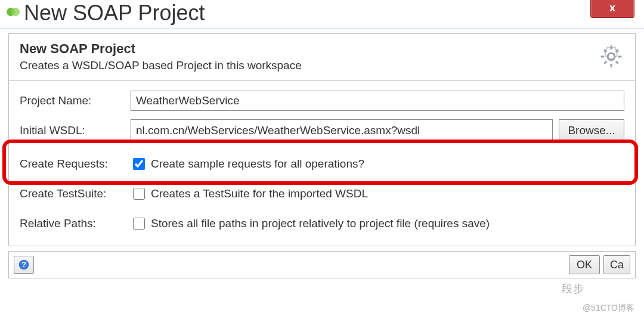  What do you see at coordinates (139, 164) in the screenshot?
I see `create-requests-checkbox` at bounding box center [139, 164].